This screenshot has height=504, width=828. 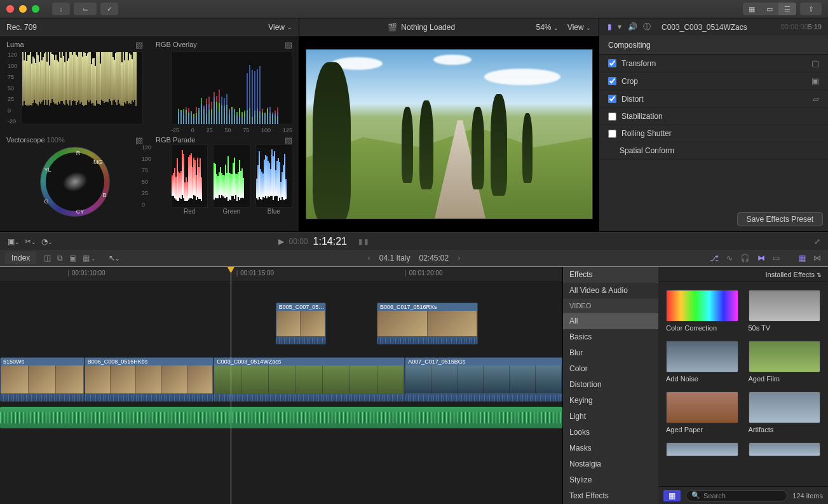 What do you see at coordinates (785, 362) in the screenshot?
I see `effect-item: Aged Film` at bounding box center [785, 362].